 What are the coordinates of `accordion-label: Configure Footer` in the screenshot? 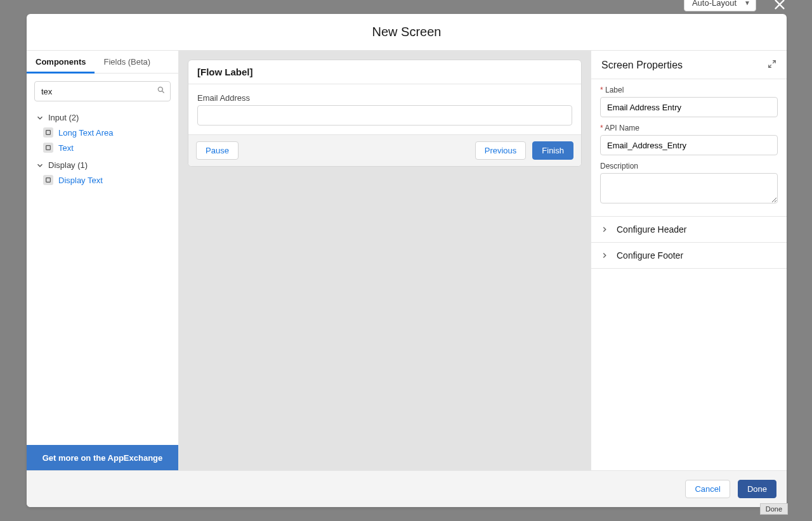 It's located at (650, 255).